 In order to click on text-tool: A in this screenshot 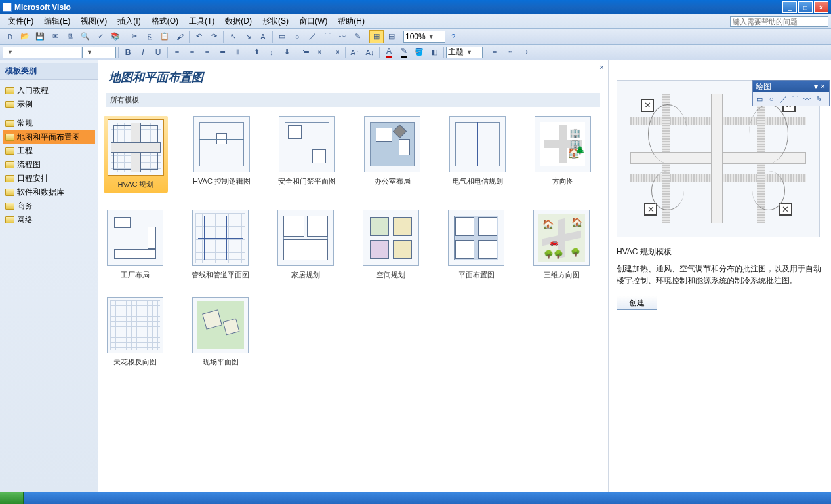, I will do `click(263, 37)`.